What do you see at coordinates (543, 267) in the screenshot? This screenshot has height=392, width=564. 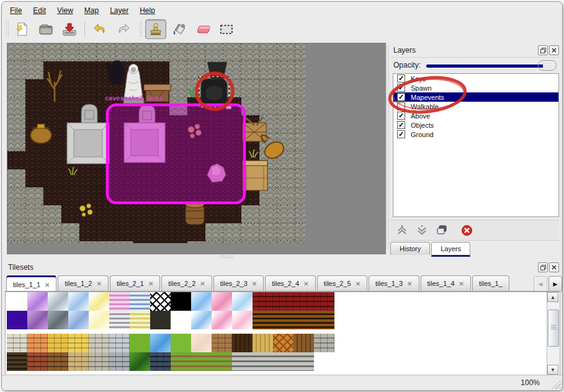 I see `tilesets-float-button` at bounding box center [543, 267].